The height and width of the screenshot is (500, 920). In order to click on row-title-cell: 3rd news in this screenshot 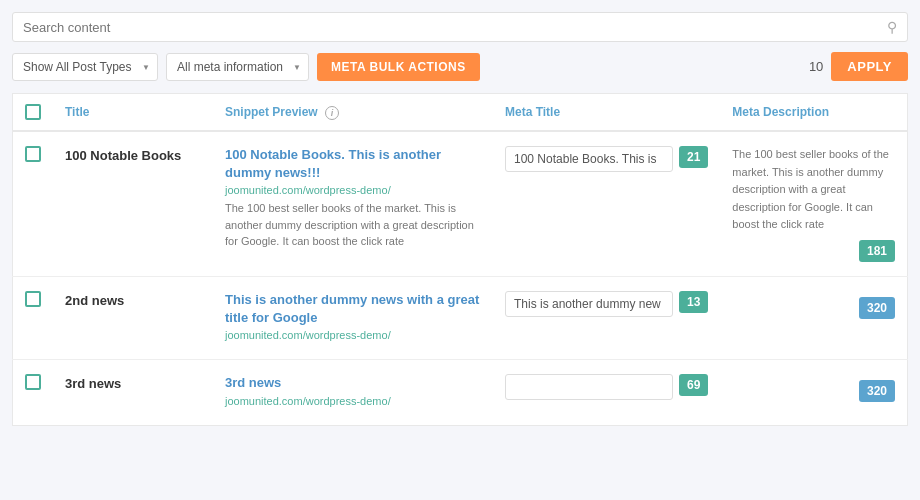, I will do `click(133, 392)`.